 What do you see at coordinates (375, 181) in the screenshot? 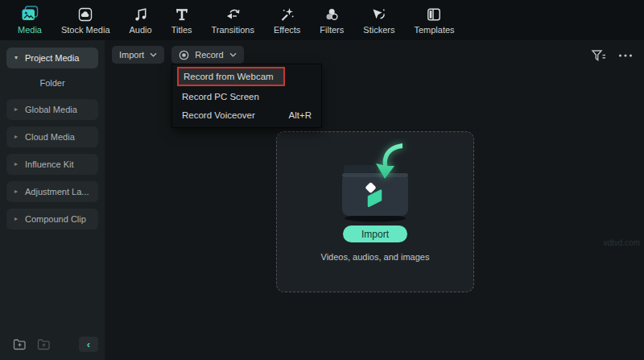
I see `import-folder-illustration` at bounding box center [375, 181].